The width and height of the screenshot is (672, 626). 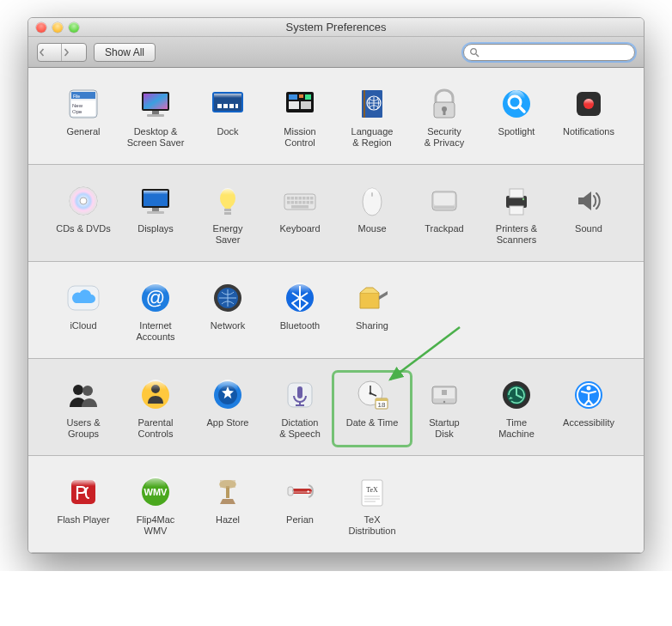 I want to click on pref-tex-distribution: TeXTeX Distribution, so click(x=372, y=506).